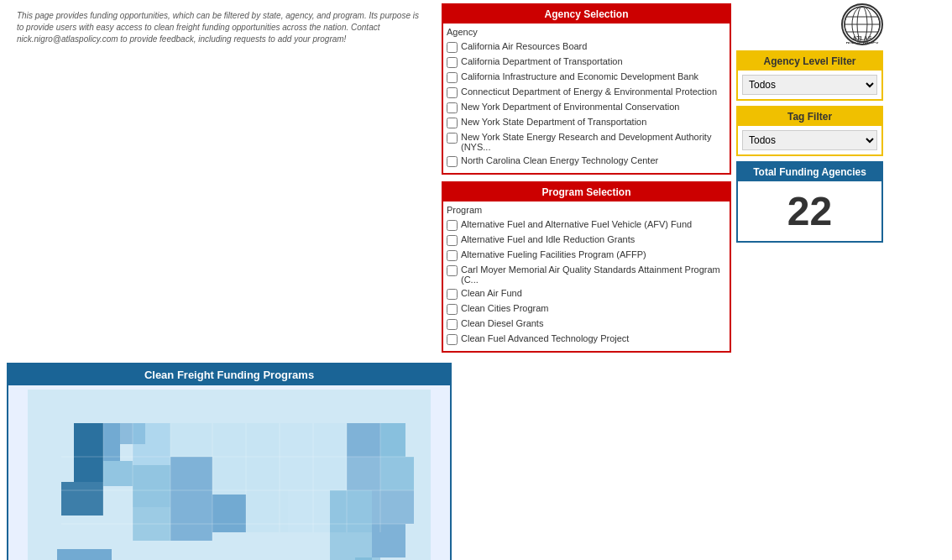 The image size is (952, 560). I want to click on list-item: Alternative Fueling Facilities Program (…, so click(586, 255).